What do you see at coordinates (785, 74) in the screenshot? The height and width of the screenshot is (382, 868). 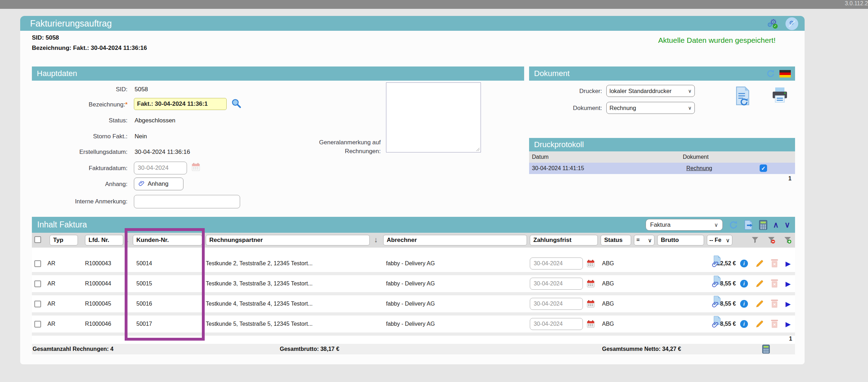 I see `german-flag-icon` at bounding box center [785, 74].